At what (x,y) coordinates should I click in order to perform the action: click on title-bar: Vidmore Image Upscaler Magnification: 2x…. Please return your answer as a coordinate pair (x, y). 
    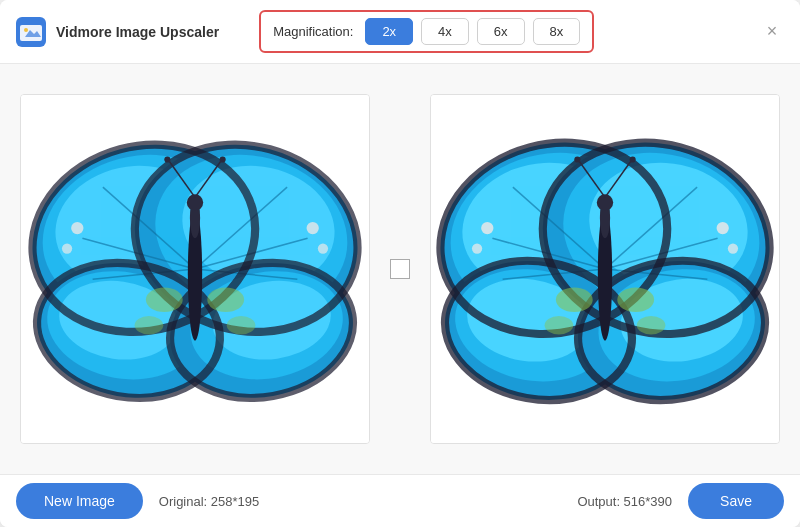
    Looking at the image, I should click on (400, 32).